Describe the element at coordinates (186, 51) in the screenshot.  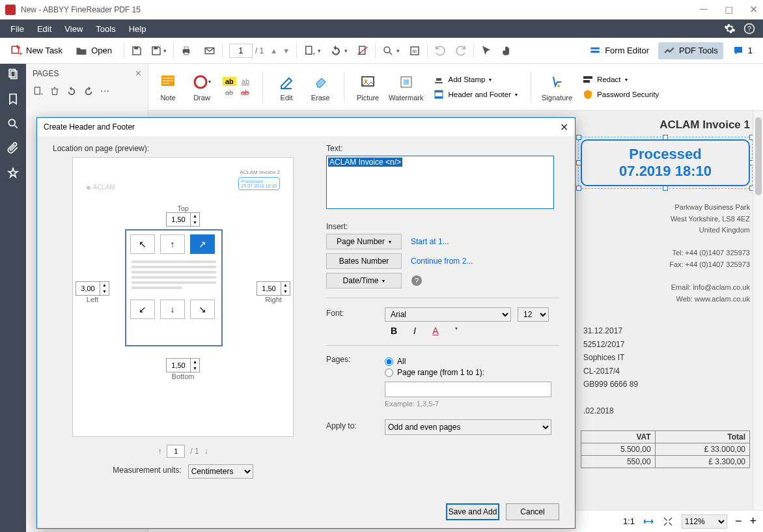
I see `print-icon` at that location.